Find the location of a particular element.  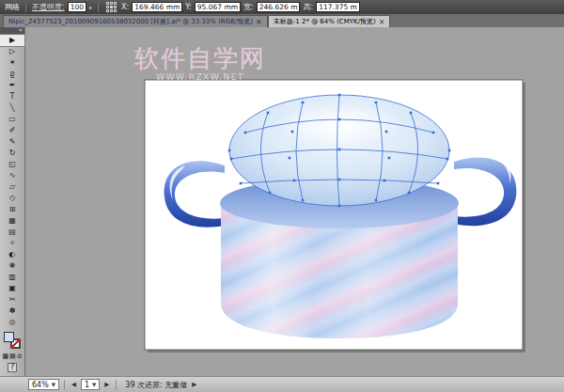

question-icon: ? is located at coordinates (12, 368).